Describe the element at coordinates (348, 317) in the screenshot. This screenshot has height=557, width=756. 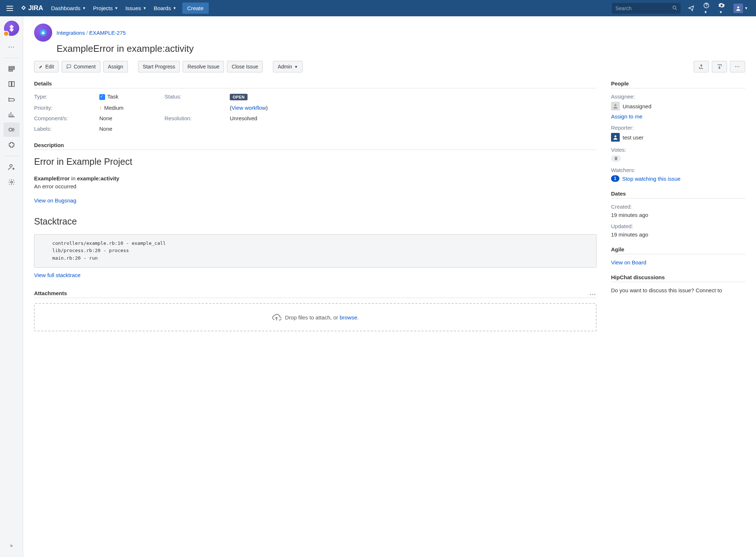
I see `browse-link: browse` at that location.